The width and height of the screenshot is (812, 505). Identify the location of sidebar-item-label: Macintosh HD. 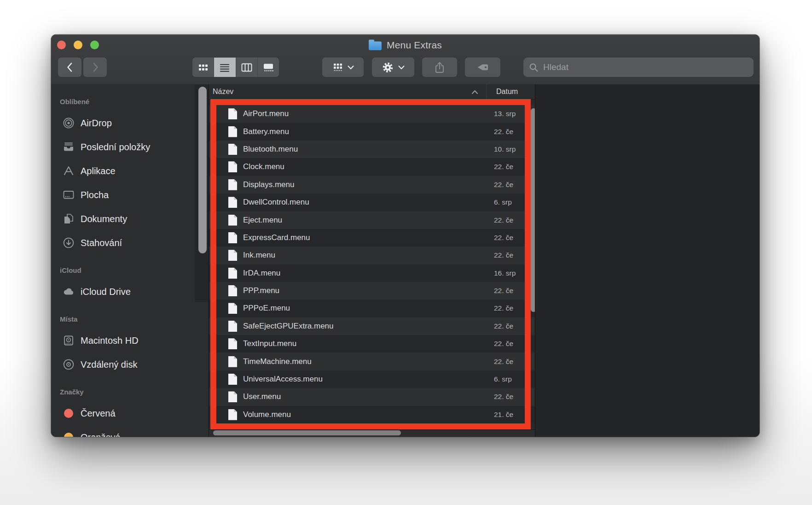
(110, 341).